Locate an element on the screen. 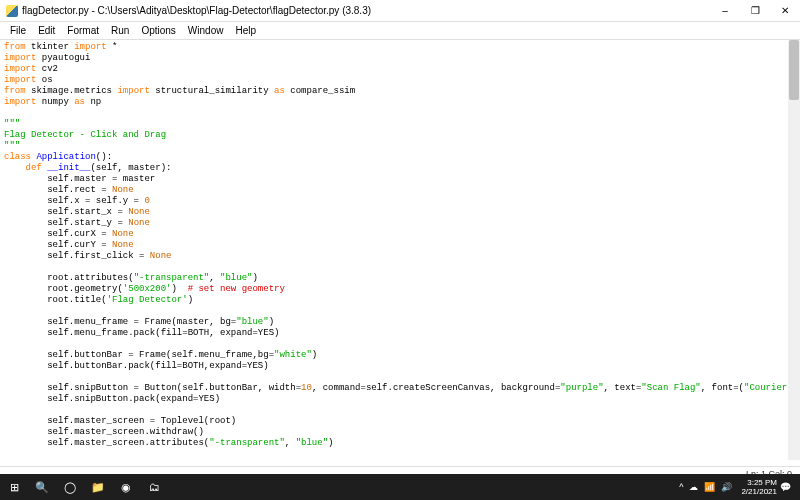 This screenshot has height=500, width=800. title-bar: flagDetector.py - C:\Users\Aditya\Deskto… is located at coordinates (400, 11).